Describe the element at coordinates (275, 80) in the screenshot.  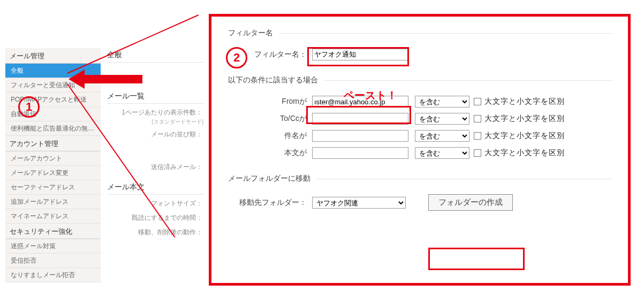
I see `legend-conditions: 以下の条件に該当する場合` at that location.